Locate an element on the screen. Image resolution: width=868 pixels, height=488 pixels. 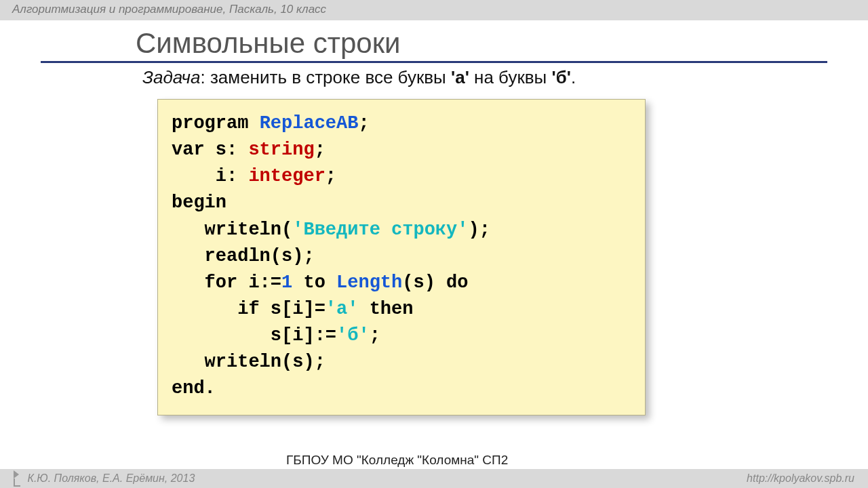
task-bold-b: 'б' is located at coordinates (561, 77).